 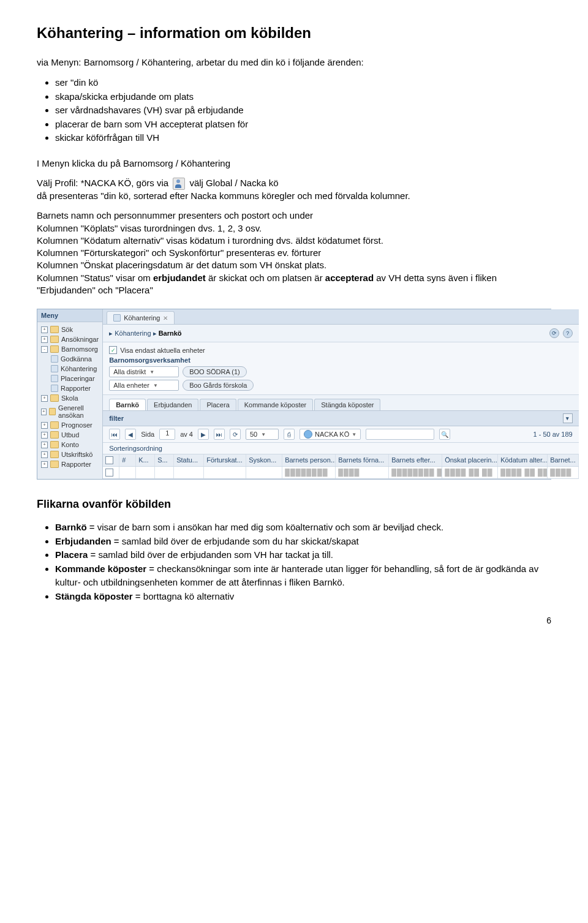 What do you see at coordinates (70, 339) in the screenshot?
I see `tree-item-ansokningar: +Ansökningar` at bounding box center [70, 339].